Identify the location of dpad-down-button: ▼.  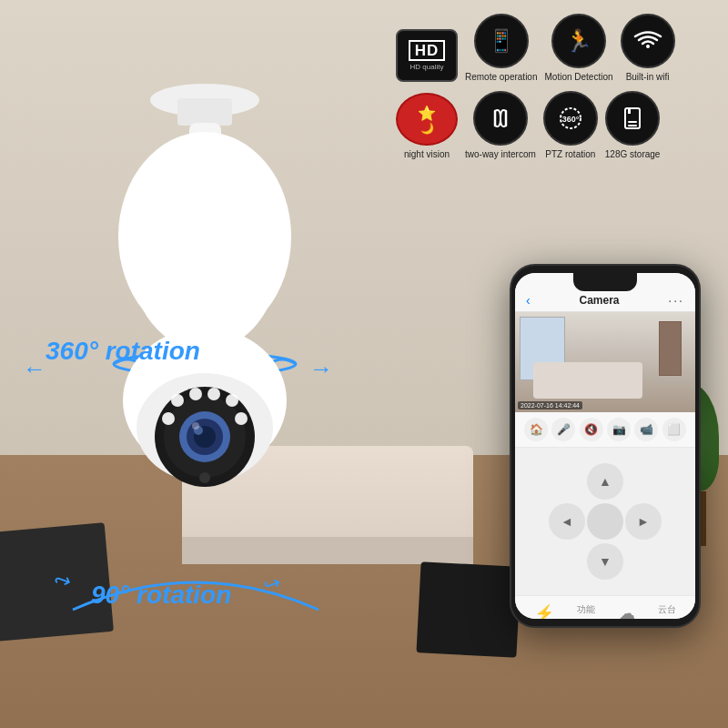
(605, 561).